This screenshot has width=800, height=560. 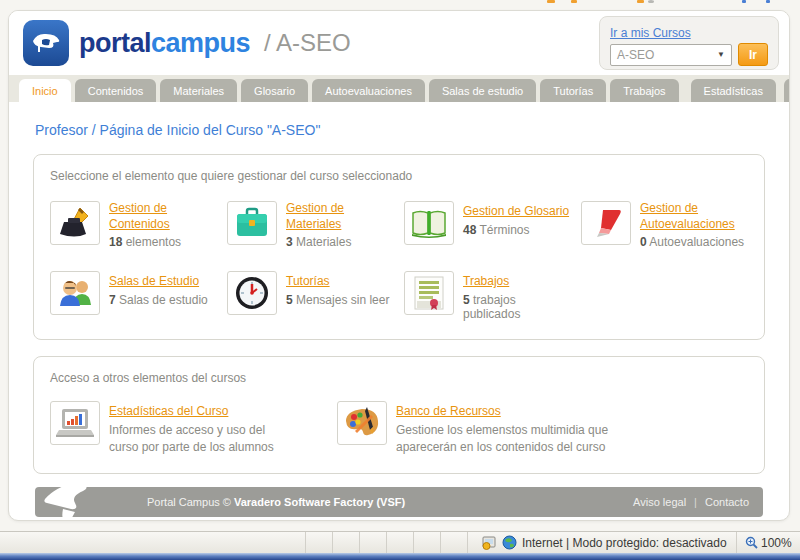 I want to click on clock-icon, so click(x=252, y=293).